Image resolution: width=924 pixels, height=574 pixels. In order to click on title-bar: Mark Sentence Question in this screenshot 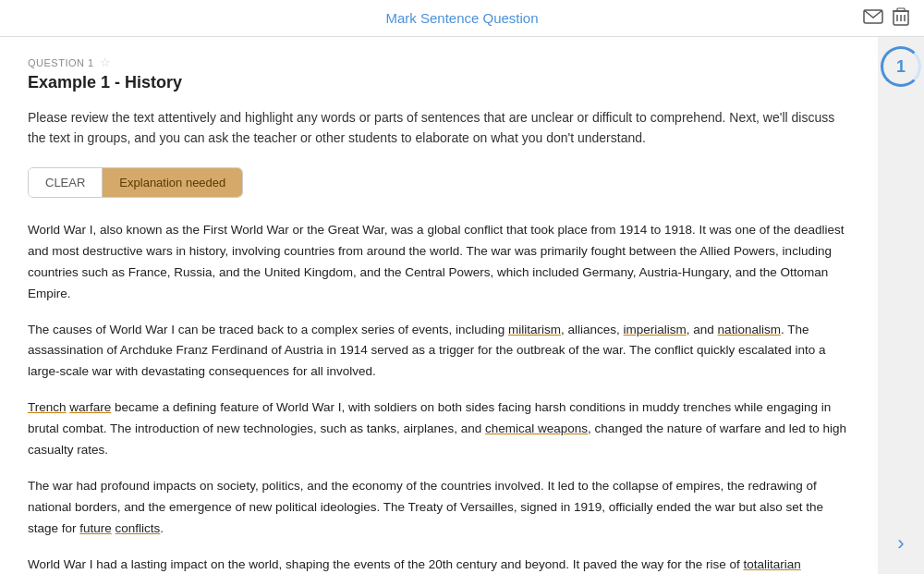, I will do `click(462, 18)`.